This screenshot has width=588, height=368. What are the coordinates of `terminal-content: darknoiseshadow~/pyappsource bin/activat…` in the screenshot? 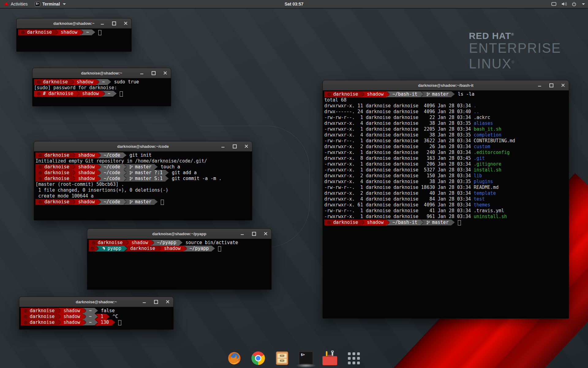 It's located at (179, 264).